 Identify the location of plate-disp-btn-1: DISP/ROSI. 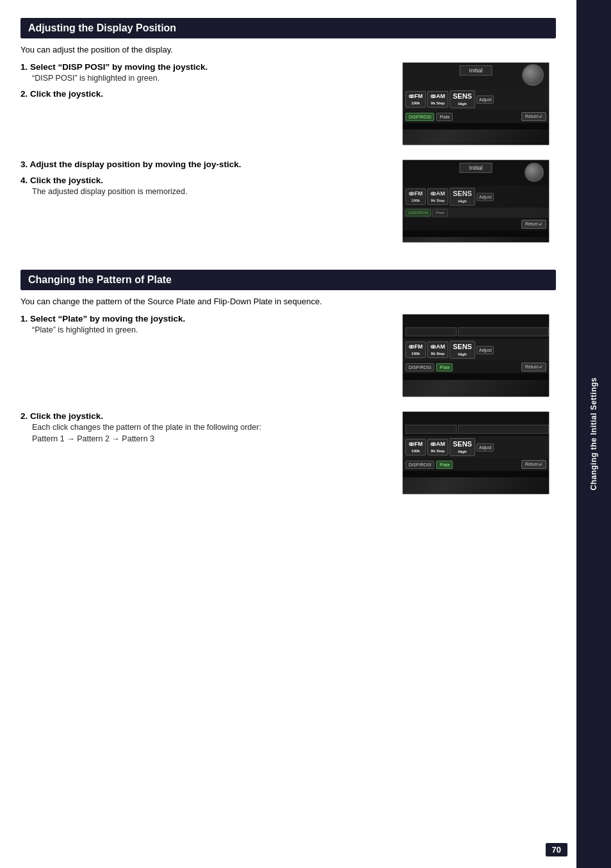
(420, 368).